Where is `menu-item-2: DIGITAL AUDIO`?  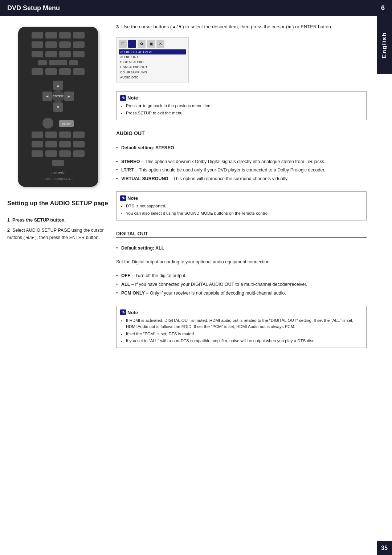
menu-item-2: DIGITAL AUDIO is located at coordinates (152, 62).